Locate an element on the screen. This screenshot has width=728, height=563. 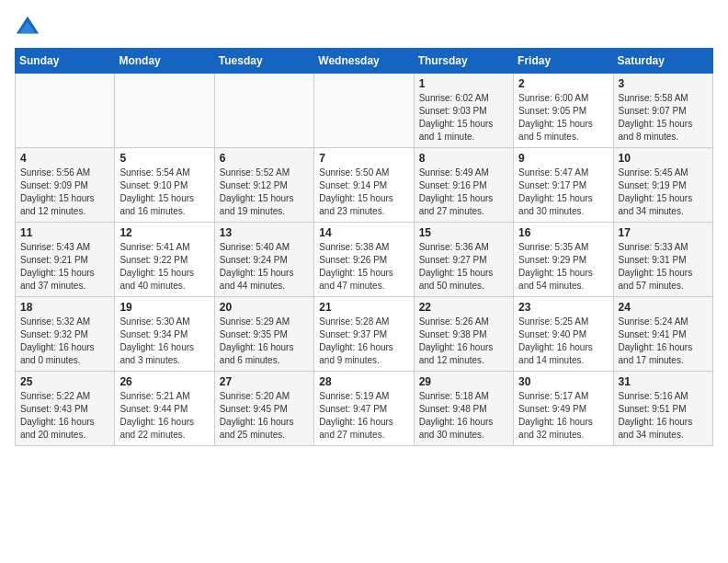
cell-content: Sunrise: 5:49 AM Sunset: 9:16 PM Dayligh… is located at coordinates (463, 192).